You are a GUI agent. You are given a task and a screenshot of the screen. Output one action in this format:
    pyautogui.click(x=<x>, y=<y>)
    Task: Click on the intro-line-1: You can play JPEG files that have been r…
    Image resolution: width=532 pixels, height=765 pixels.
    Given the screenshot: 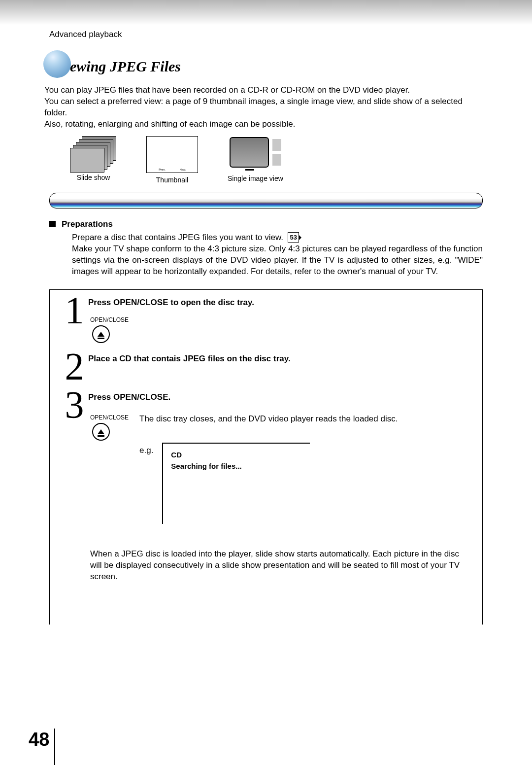 What is the action you would take?
    pyautogui.click(x=264, y=91)
    